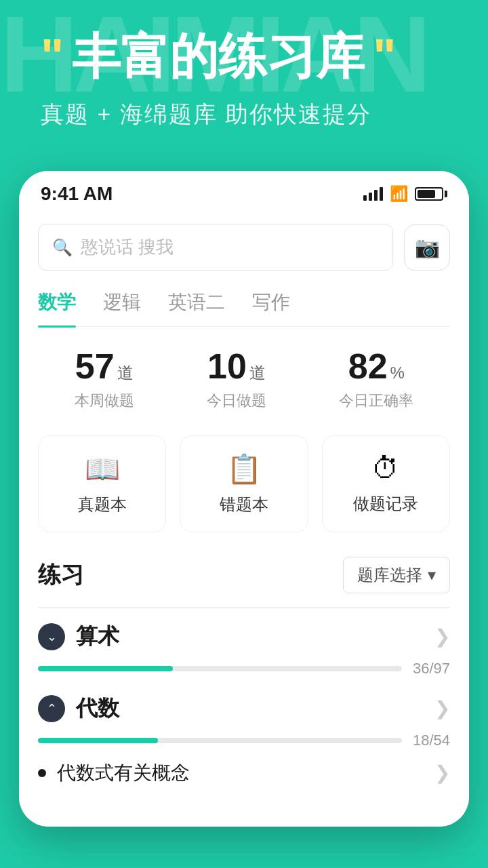 The width and height of the screenshot is (488, 868). Describe the element at coordinates (61, 575) in the screenshot. I see `practice-title: 练习` at that location.